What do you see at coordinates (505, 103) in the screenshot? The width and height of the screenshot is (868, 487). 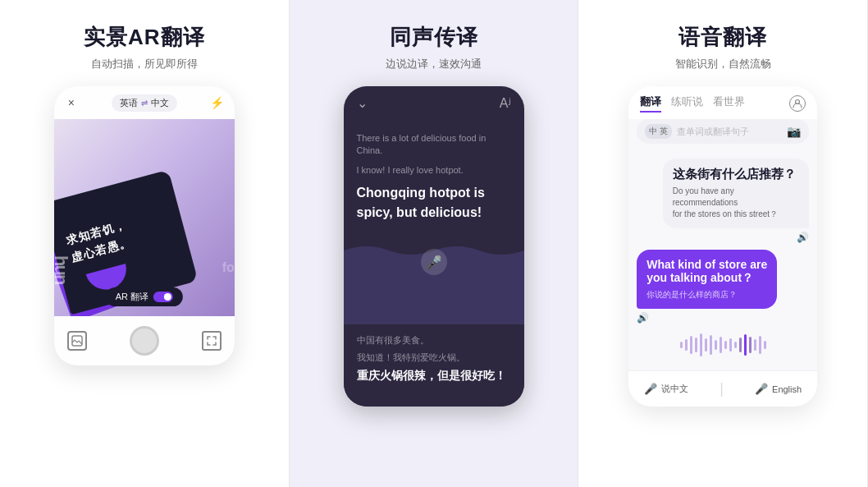 I see `sim-ai-icon: Aʲ` at bounding box center [505, 103].